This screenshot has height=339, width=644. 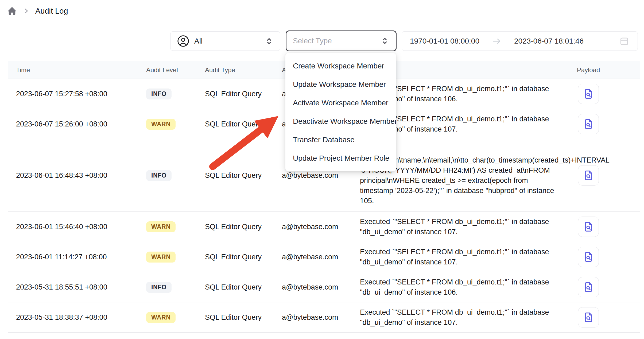 I want to click on col-header-time: Time, so click(x=73, y=70).